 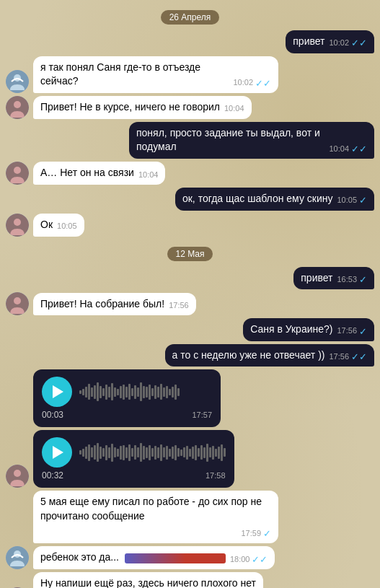 What do you see at coordinates (115, 304) in the screenshot?
I see `bubble-content: Привет! На собрание был! 17:56` at bounding box center [115, 304].